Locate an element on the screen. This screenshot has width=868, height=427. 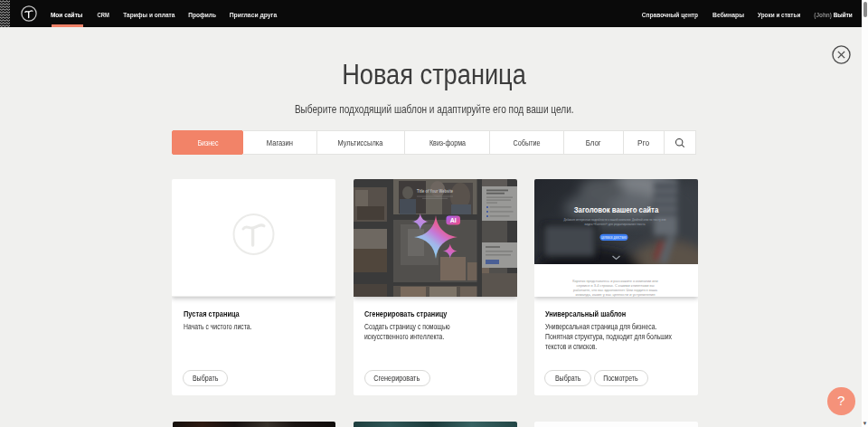
svg-text:видео «Контент» для редактиров: видео «Контент» для редактирования текст… is located at coordinates (616, 224).